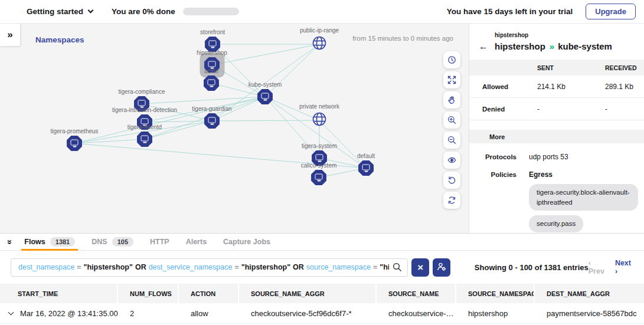 The height and width of the screenshot is (325, 644). What do you see at coordinates (452, 201) in the screenshot?
I see `refresh-button` at bounding box center [452, 201].